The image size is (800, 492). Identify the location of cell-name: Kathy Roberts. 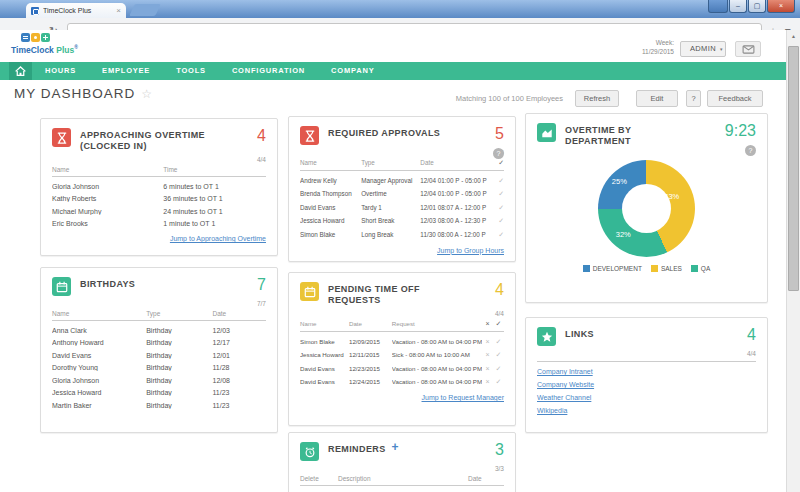
(108, 198).